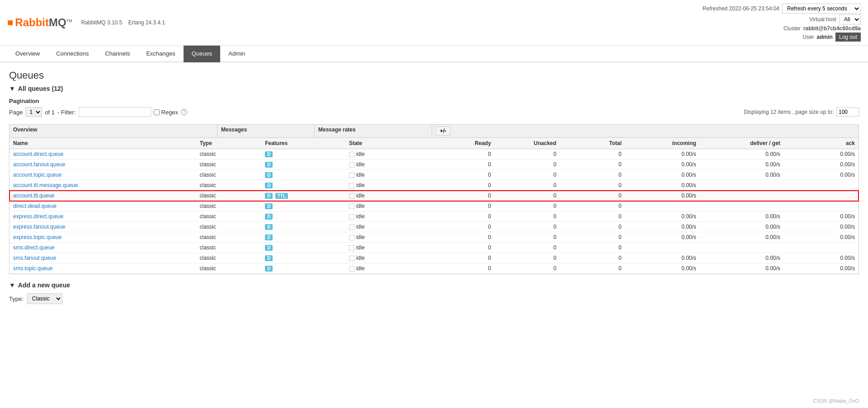 The image size is (868, 408). What do you see at coordinates (33, 268) in the screenshot?
I see `queue-link: sms.topic.queue` at bounding box center [33, 268].